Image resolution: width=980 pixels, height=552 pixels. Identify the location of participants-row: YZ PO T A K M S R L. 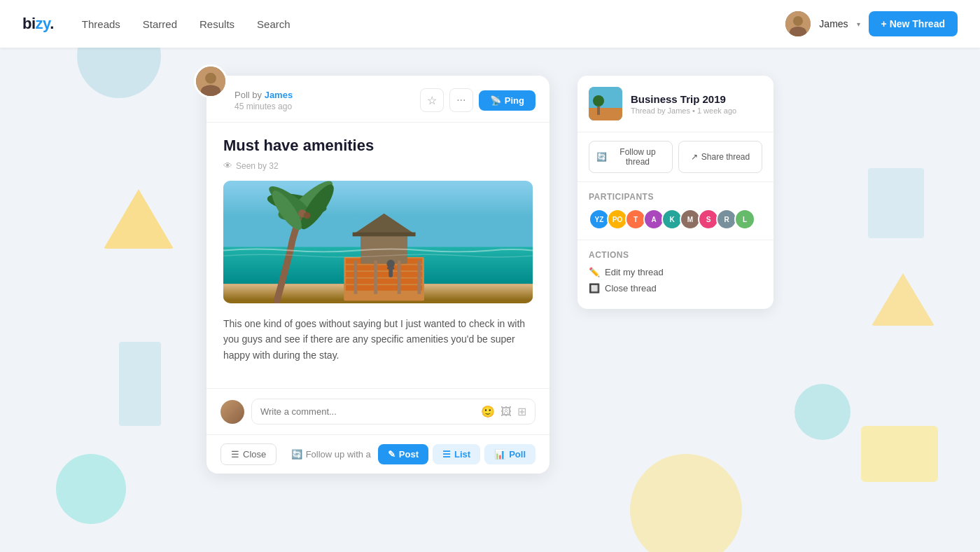
(676, 219).